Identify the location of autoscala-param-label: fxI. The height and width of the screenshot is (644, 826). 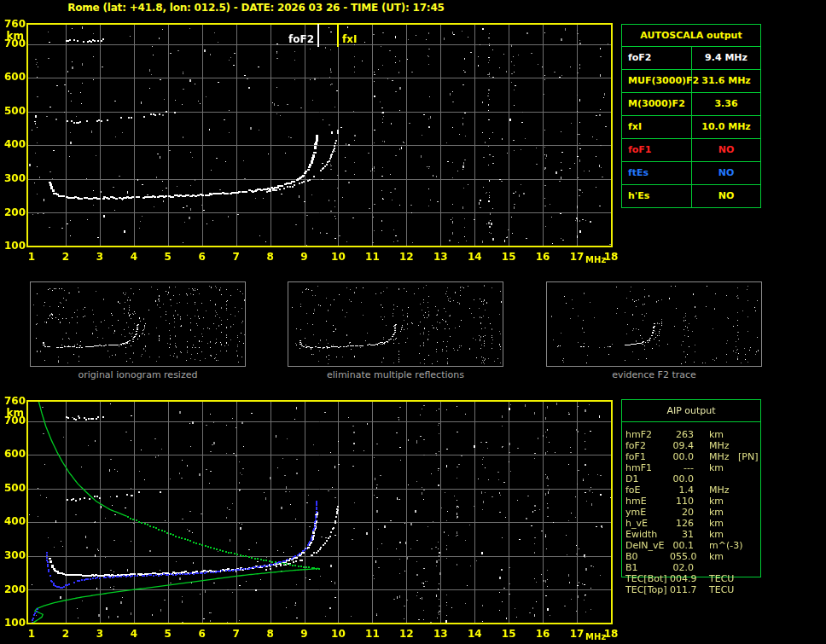
(657, 127).